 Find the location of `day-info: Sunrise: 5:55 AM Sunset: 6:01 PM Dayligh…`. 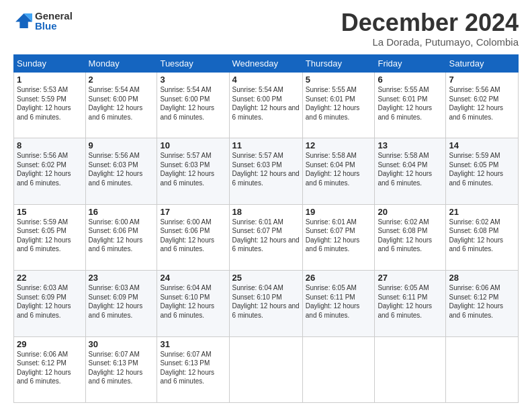

day-info: Sunrise: 5:55 AM Sunset: 6:01 PM Dayligh… is located at coordinates (410, 103).